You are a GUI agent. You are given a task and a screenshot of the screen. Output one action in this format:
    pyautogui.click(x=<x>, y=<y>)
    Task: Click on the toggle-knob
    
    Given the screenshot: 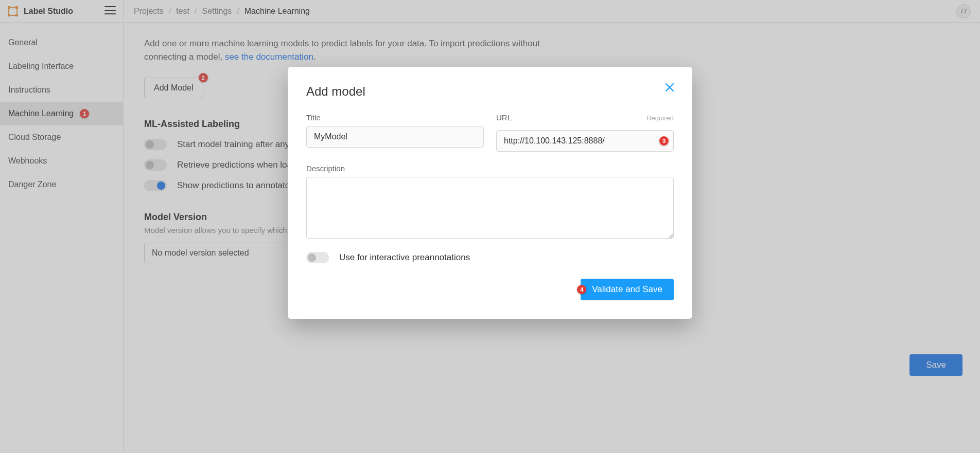 What is the action you would take?
    pyautogui.click(x=312, y=258)
    